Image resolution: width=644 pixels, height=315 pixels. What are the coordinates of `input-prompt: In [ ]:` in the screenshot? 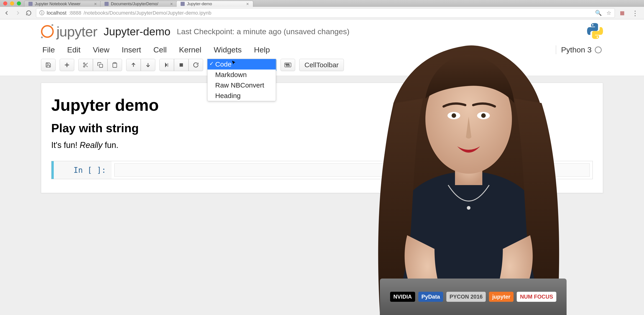 It's located at (82, 170).